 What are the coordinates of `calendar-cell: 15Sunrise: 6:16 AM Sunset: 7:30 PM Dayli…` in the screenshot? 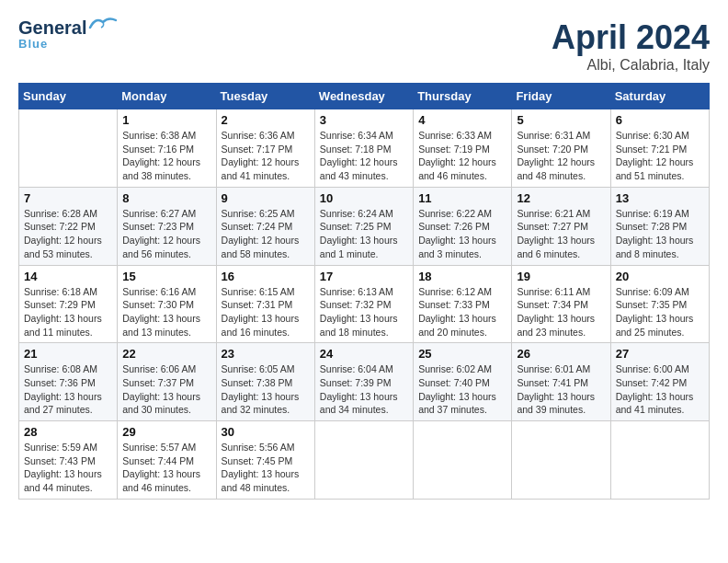 It's located at (167, 304).